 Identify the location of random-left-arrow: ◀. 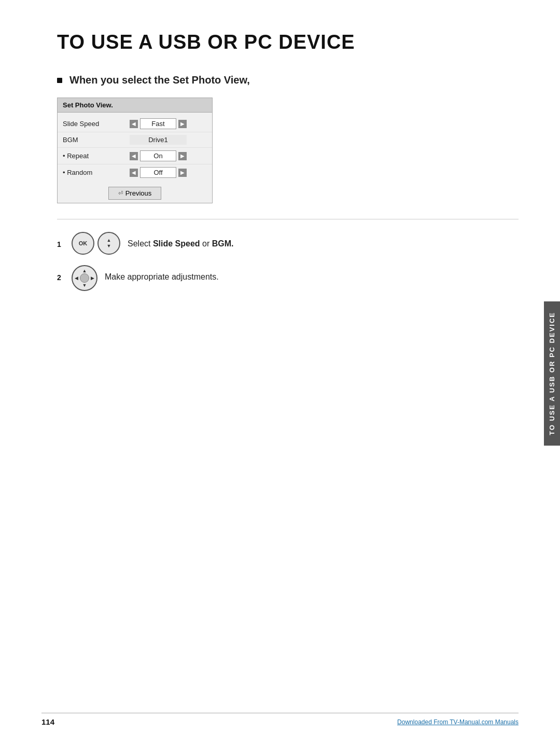
(134, 173).